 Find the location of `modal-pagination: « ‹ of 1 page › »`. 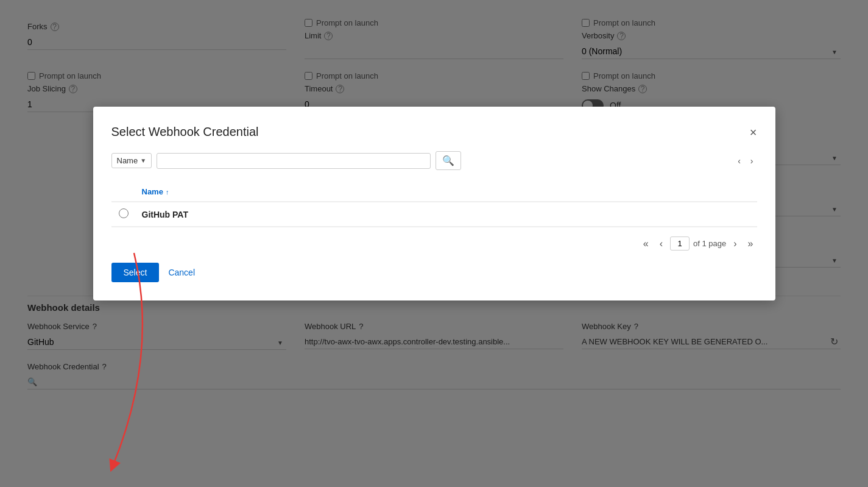

modal-pagination: « ‹ of 1 page › » is located at coordinates (434, 244).